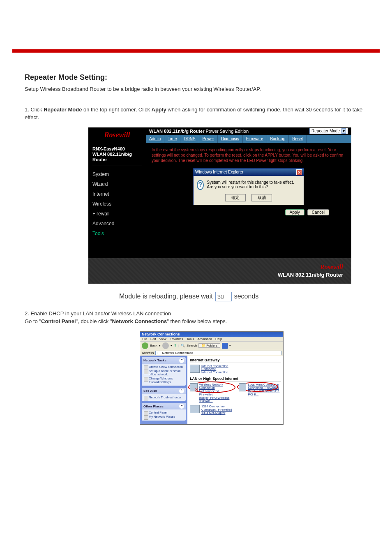 This screenshot has width=392, height=555. What do you see at coordinates (262, 198) in the screenshot?
I see `dialog-cancel-button: 取消` at bounding box center [262, 198].